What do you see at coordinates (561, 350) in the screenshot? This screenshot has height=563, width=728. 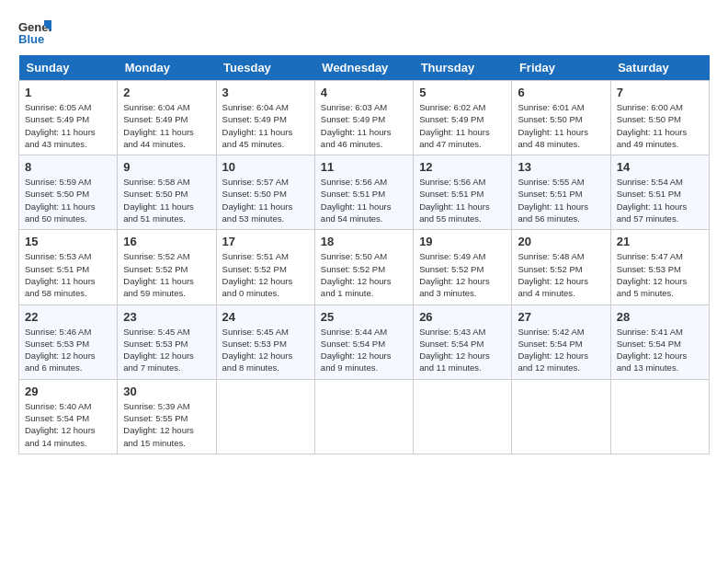 I see `day-info: Sunrise: 5:42 AM Sunset: 5:54 PM Dayligh…` at bounding box center [561, 350].